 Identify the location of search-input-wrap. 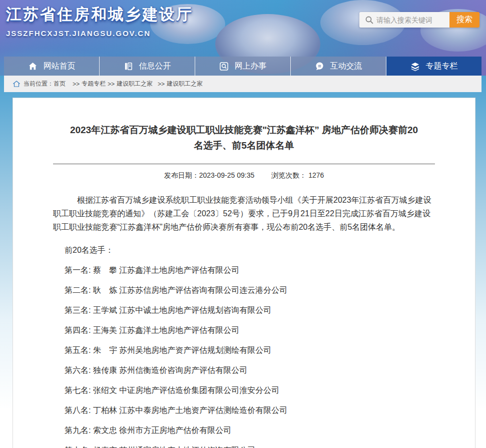
(404, 20).